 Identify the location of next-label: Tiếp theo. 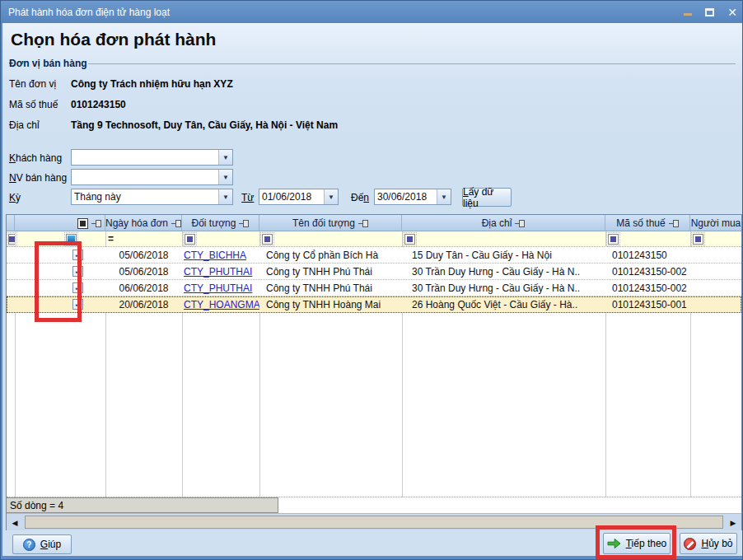
(647, 544).